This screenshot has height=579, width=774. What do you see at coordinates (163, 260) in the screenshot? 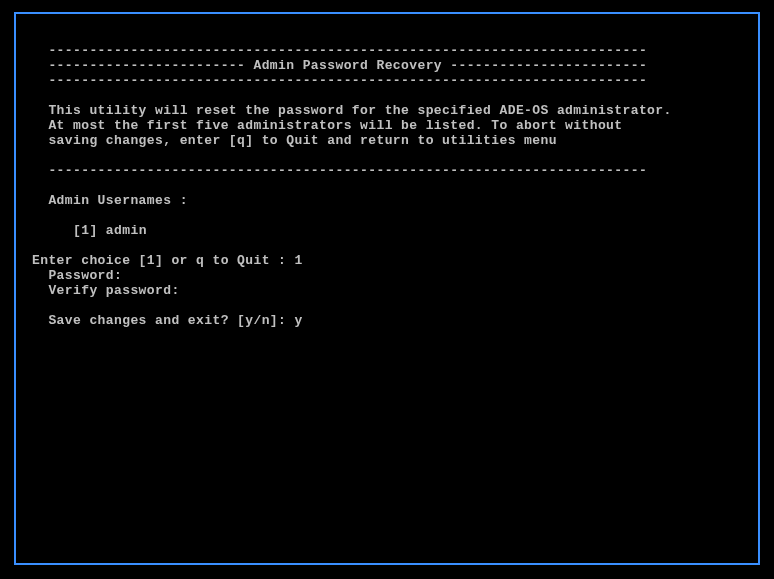
I see `choice-prompt: Enter choice [1] or q to Quit :` at bounding box center [163, 260].